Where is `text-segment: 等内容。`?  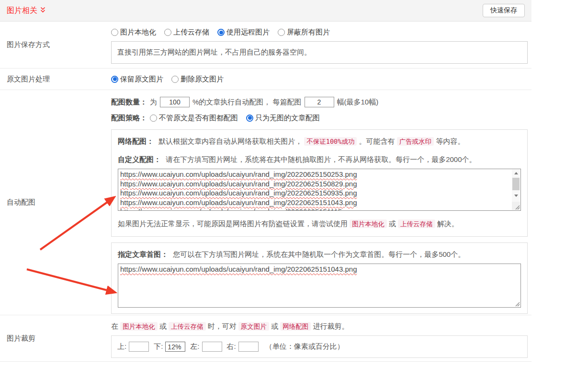
text-segment: 等内容。 is located at coordinates (450, 141).